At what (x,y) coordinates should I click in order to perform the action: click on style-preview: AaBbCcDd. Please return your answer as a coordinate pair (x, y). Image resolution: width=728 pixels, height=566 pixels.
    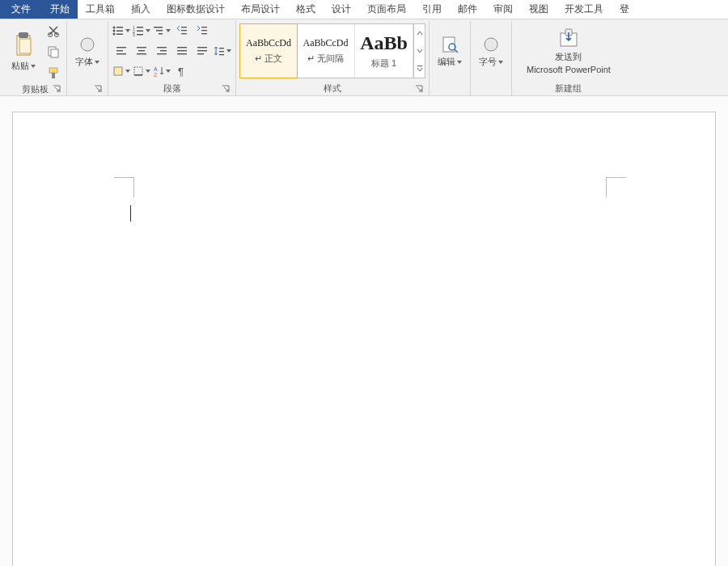
    Looking at the image, I should click on (269, 44).